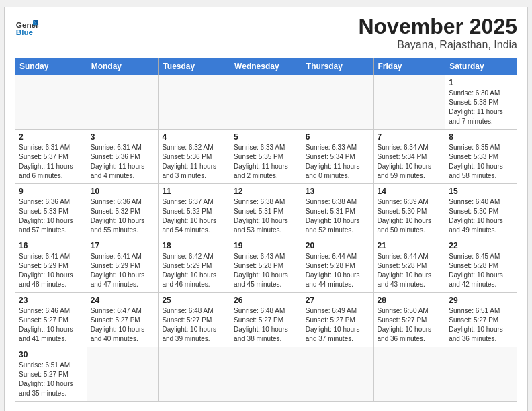 Image resolution: width=532 pixels, height=411 pixels. Describe the element at coordinates (481, 211) in the screenshot. I see `day-cell: 15Sunrise: 6:40 AM Sunset: 5:30 PM Dayli…` at that location.